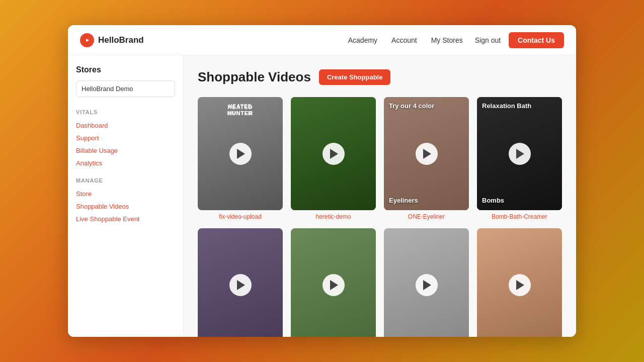 The image size is (644, 362). What do you see at coordinates (406, 40) in the screenshot?
I see `nav-links: Academy Account My Stores` at bounding box center [406, 40].